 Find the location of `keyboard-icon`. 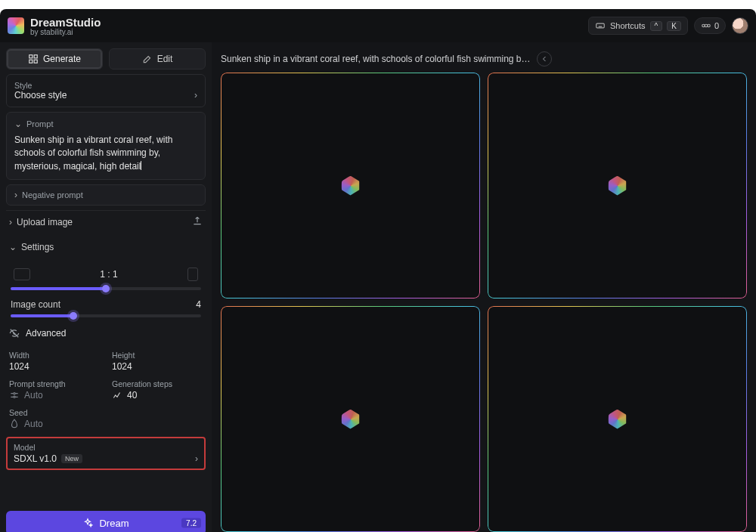

keyboard-icon is located at coordinates (600, 26).